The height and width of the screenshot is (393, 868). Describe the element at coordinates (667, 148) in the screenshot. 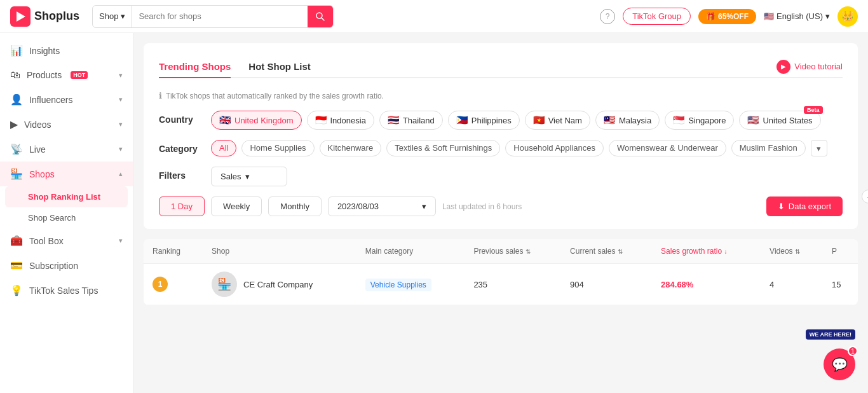

I see `category-btn-womenswear: Womenswear & Underwear` at that location.